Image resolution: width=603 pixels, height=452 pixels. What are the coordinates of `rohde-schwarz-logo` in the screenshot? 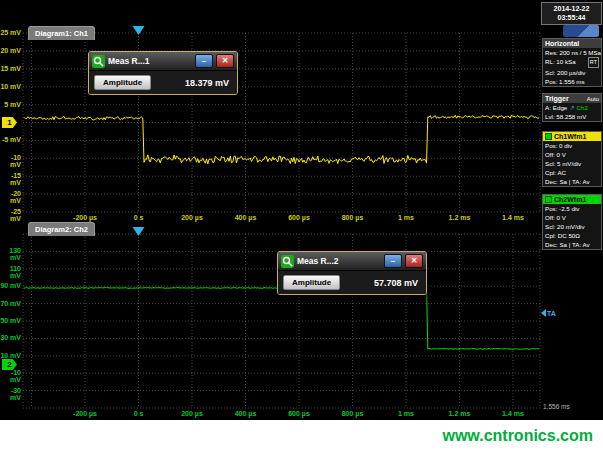 It's located at (581, 31).